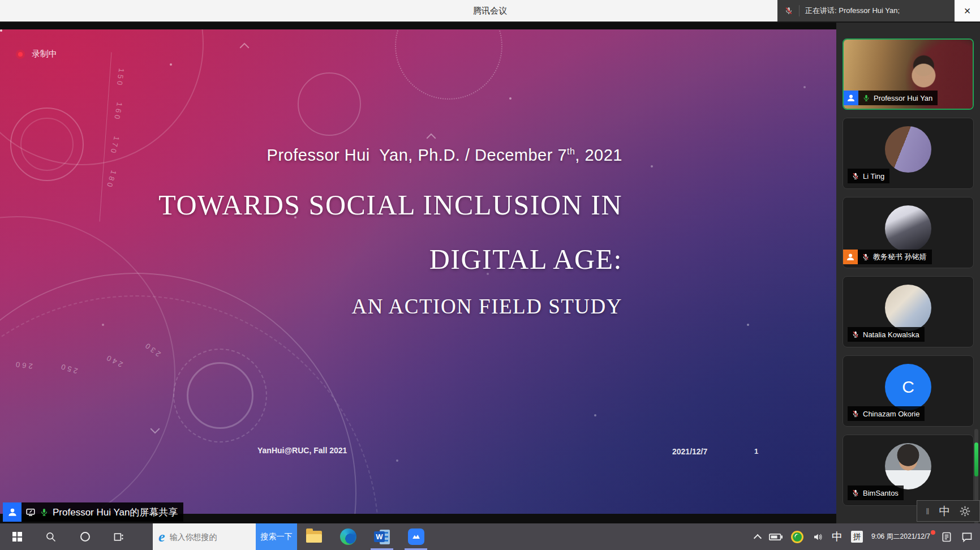 This screenshot has height=550, width=980. Describe the element at coordinates (948, 511) in the screenshot. I see `ime-toolbar: ‖ 中` at that location.